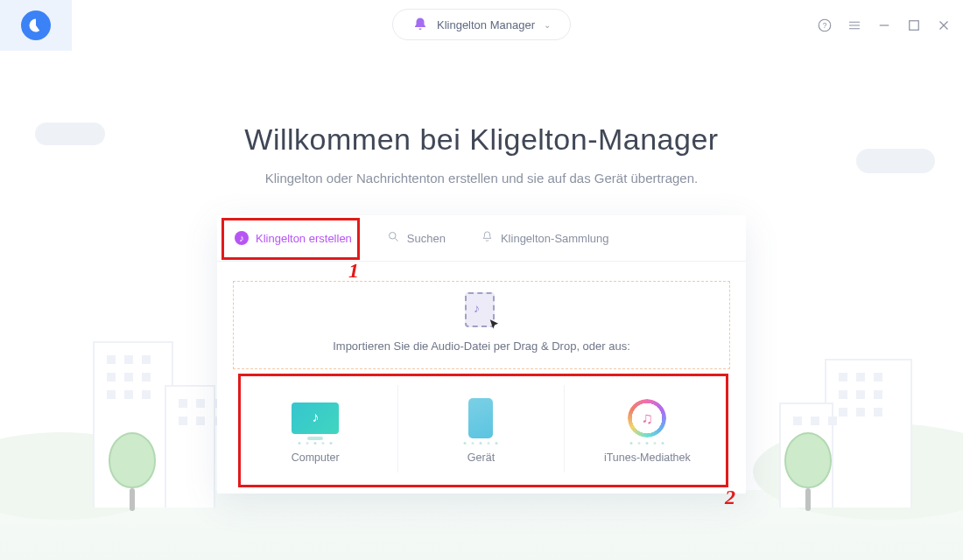  Describe the element at coordinates (481, 458) in the screenshot. I see `source-label: Gerät` at that location.